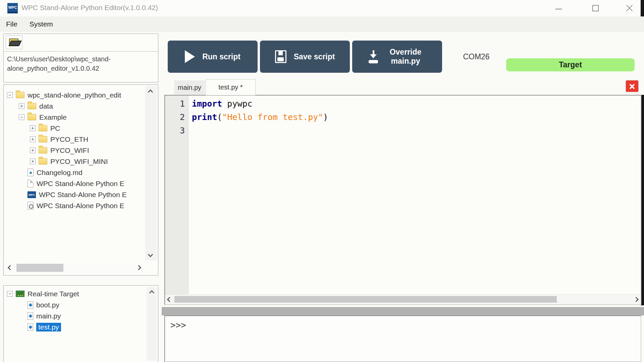  I want to click on console-prompt: >>>, so click(178, 325).